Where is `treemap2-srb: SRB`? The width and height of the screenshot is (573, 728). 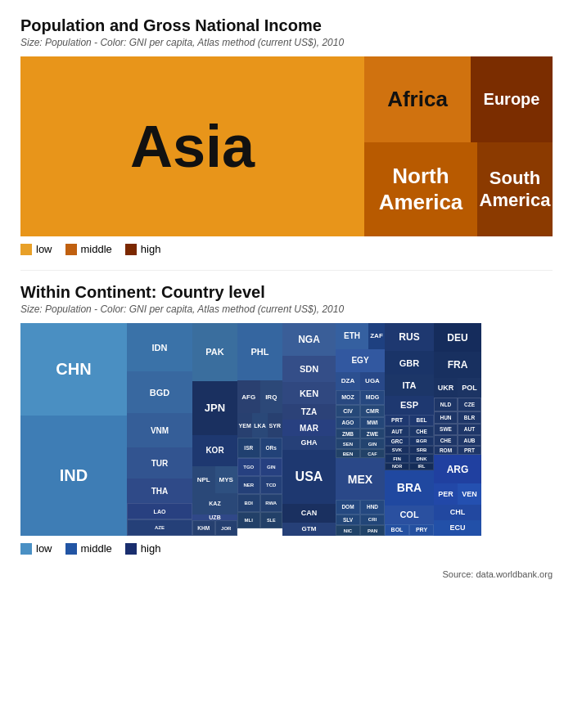
treemap2-srb: SRB is located at coordinates (422, 450).